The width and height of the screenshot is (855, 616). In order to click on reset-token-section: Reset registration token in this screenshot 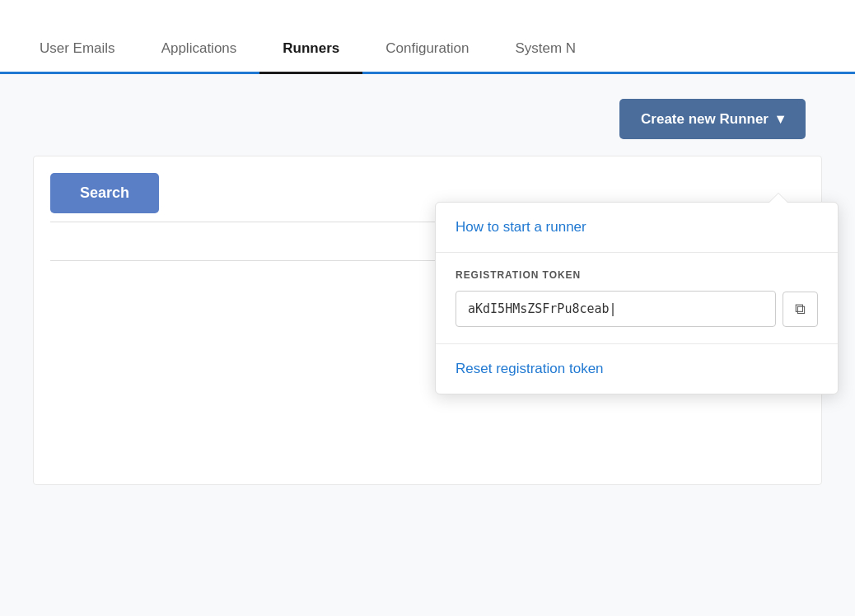, I will do `click(637, 369)`.